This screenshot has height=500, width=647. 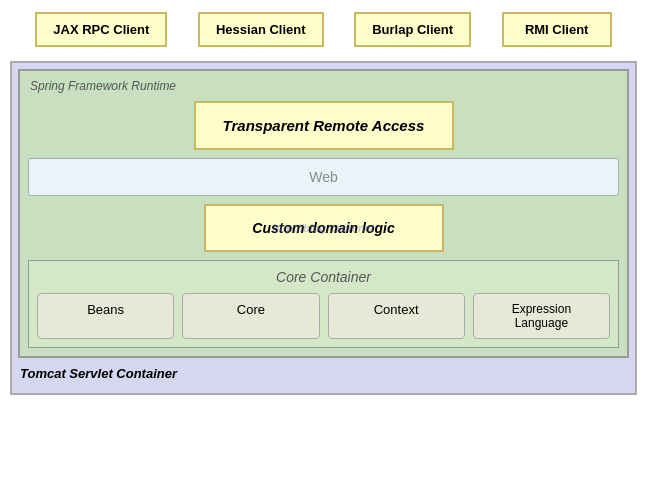 I want to click on core-container-label: Core Container, so click(x=324, y=277).